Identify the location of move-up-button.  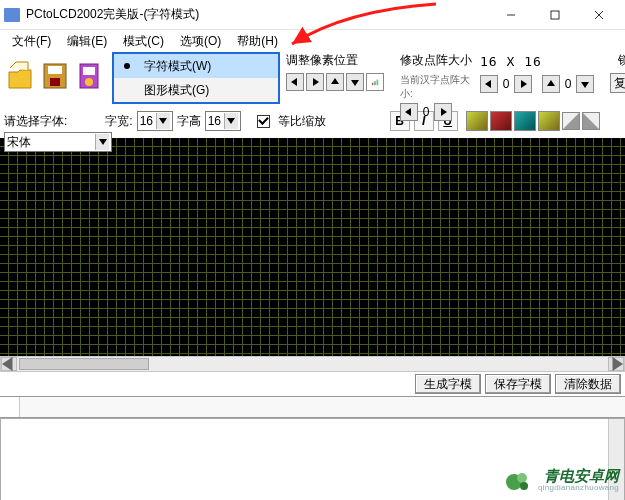
(335, 82).